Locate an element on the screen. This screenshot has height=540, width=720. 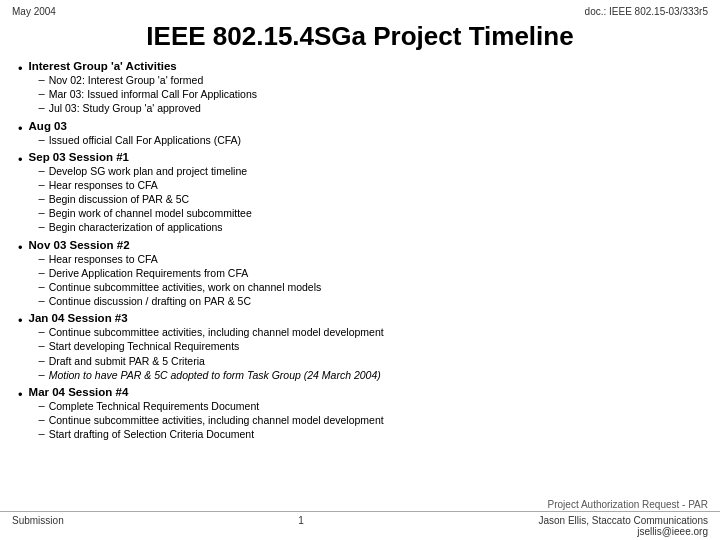
list-item-text: Begin work of channel model subcommittee is located at coordinates (150, 213).